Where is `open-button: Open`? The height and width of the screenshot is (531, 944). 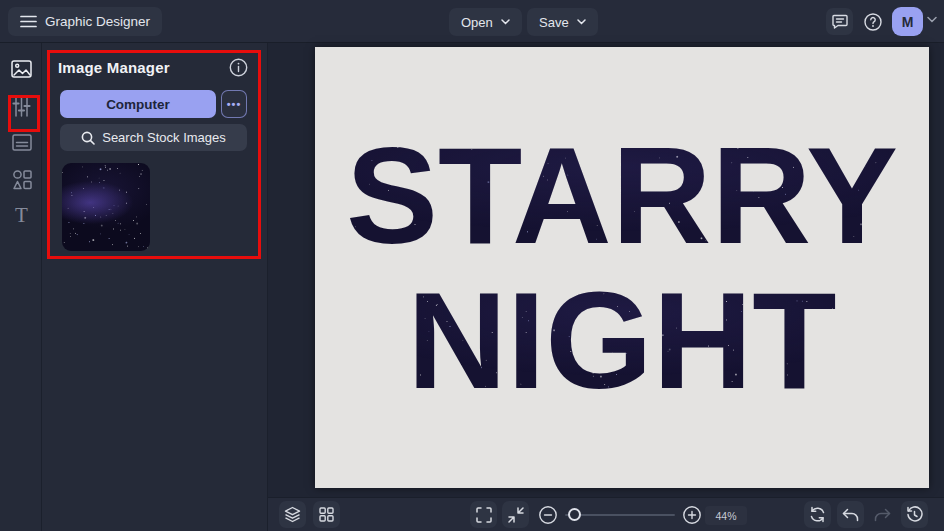
open-button: Open is located at coordinates (486, 22).